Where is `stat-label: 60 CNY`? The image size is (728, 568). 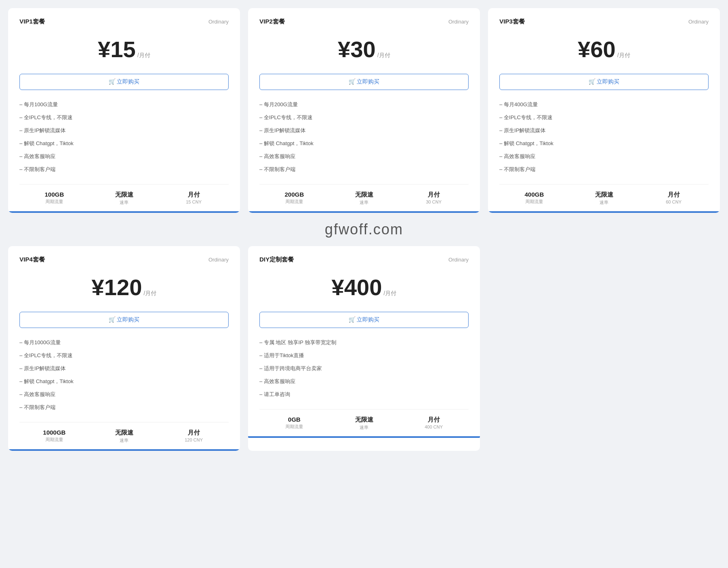
stat-label: 60 CNY is located at coordinates (674, 202).